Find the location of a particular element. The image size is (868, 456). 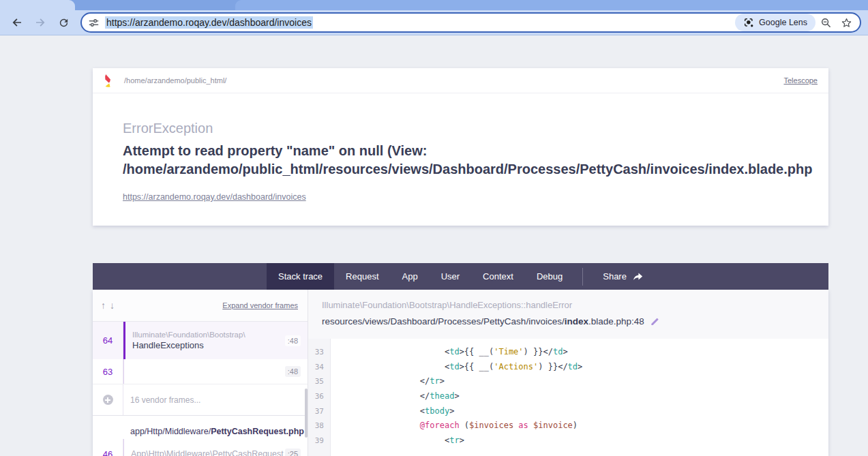

url-bar: https://arzandemo.roqay.dev/dashboard/in… is located at coordinates (470, 22).